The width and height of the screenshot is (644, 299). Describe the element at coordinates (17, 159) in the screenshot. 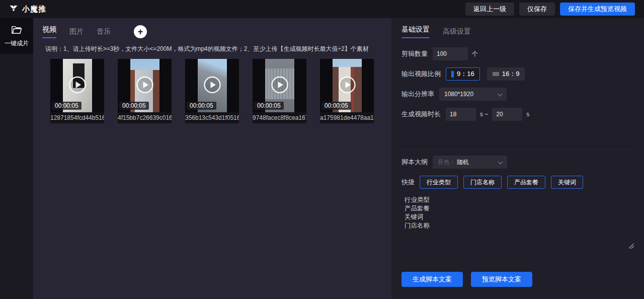

I see `sidebar: 一键成片` at that location.